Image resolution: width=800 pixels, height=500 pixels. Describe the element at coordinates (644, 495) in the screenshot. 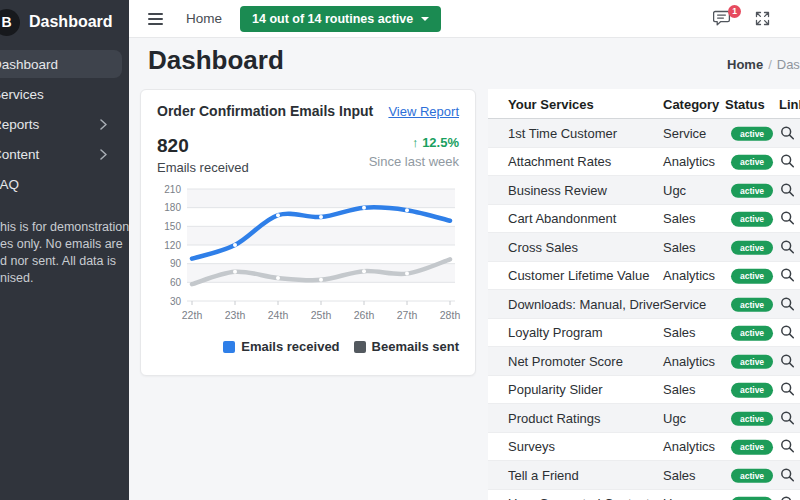

I see `table-row: User Generated ContentUgcactive` at that location.